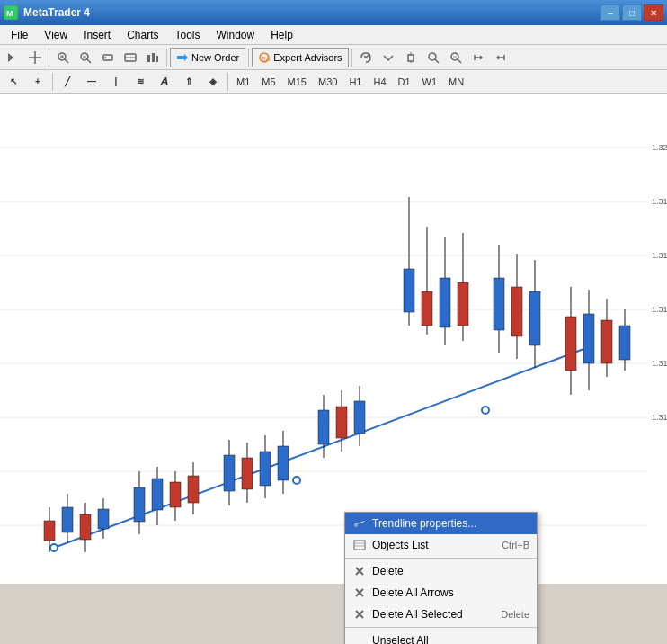  Describe the element at coordinates (63, 58) in the screenshot. I see `toolbar-btn-zoomin` at that location.